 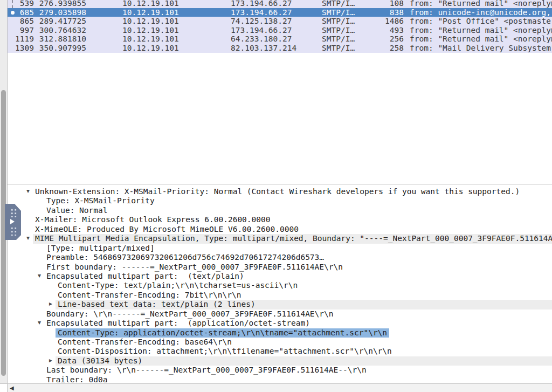 What do you see at coordinates (24, 39) in the screenshot?
I see `packet-no: 1119` at bounding box center [24, 39].